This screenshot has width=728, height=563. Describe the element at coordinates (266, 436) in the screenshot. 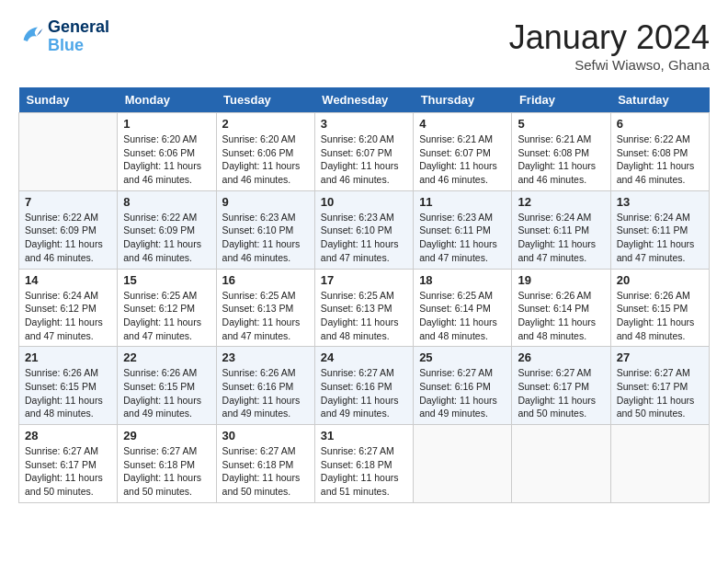

I see `date-number: 30` at that location.